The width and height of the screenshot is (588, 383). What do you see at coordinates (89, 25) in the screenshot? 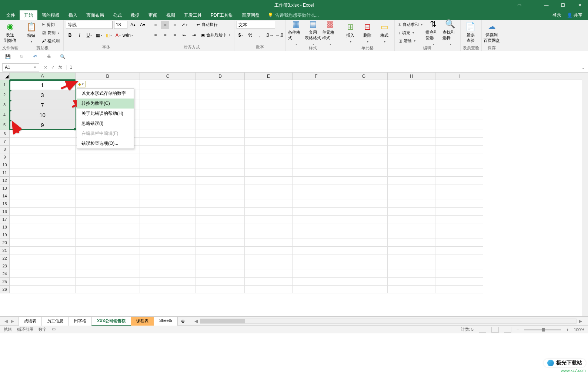
I see `font-name-combo` at bounding box center [89, 25].